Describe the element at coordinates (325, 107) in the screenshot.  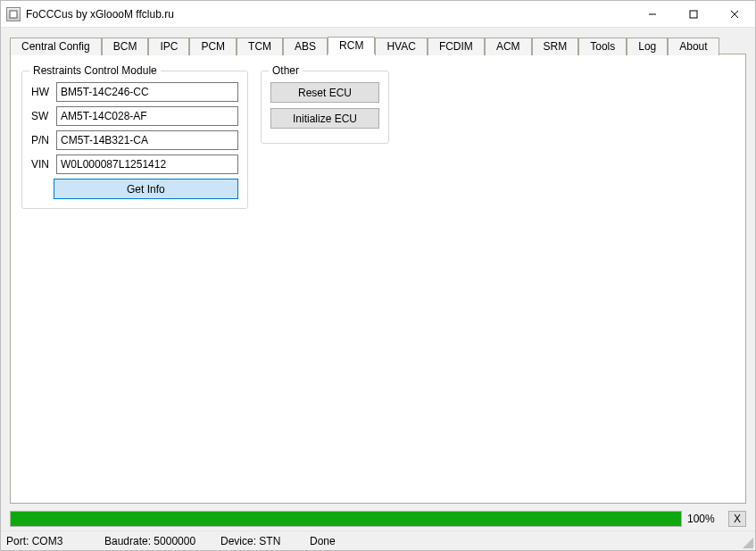
I see `group-other: Other Reset ECU Initialize ECU` at that location.